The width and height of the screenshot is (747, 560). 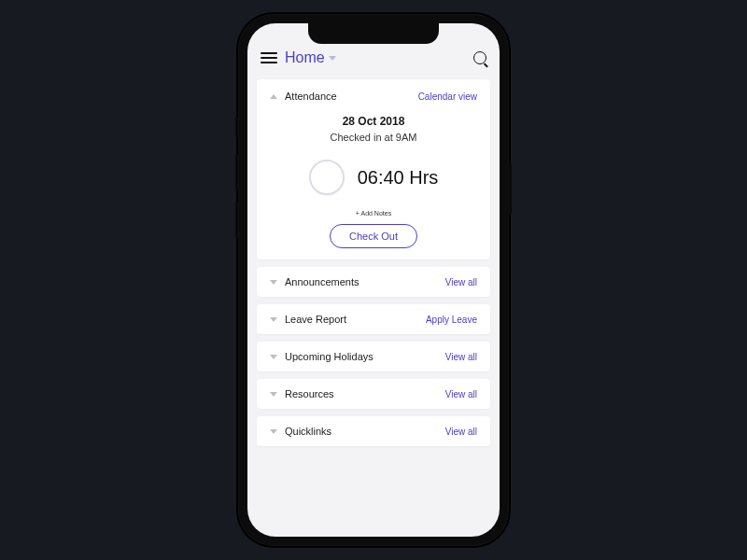 What do you see at coordinates (374, 431) in the screenshot?
I see `quicklinks-row: Quicklinks View all` at bounding box center [374, 431].